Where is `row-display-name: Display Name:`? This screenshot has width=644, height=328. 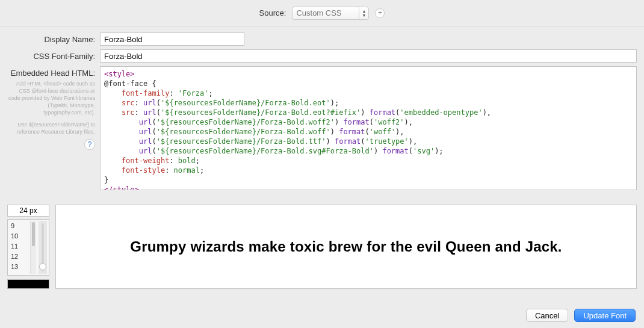 row-display-name: Display Name: is located at coordinates (322, 39).